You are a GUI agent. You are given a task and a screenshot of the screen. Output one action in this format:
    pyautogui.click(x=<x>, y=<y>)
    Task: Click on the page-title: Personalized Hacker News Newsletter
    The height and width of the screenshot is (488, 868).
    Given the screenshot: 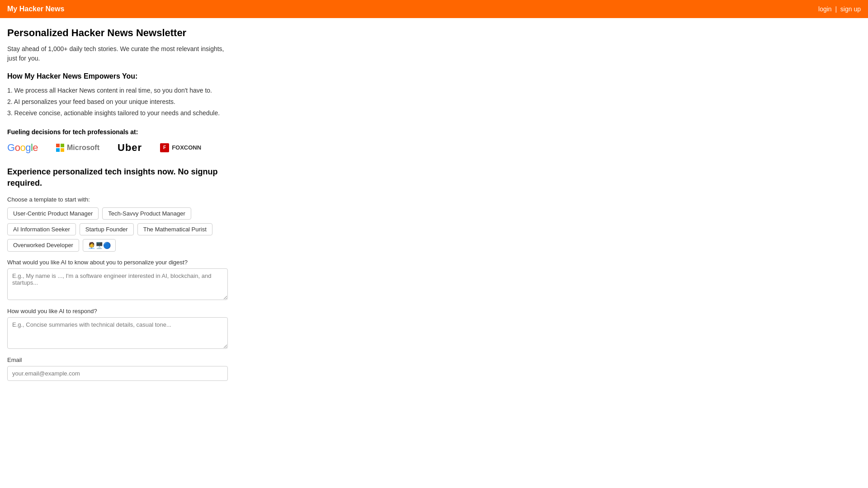 What is the action you would take?
    pyautogui.click(x=118, y=33)
    